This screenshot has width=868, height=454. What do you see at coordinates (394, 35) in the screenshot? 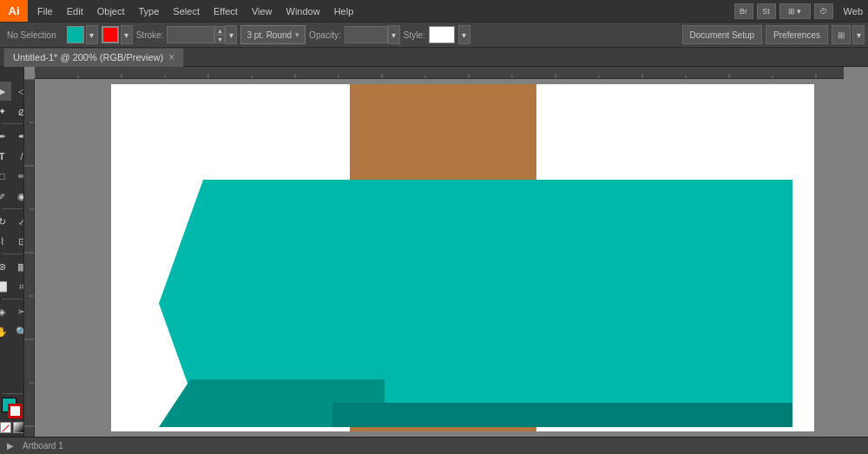
I see `opacity-dropdown: ▾` at bounding box center [394, 35].